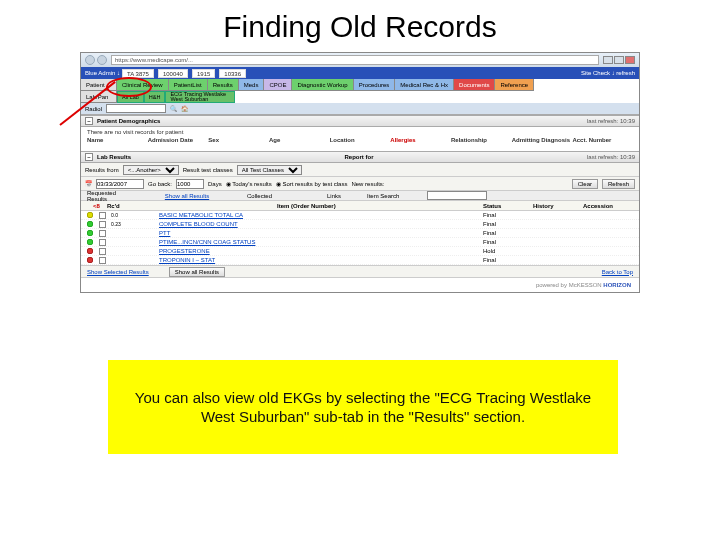 This screenshot has width=720, height=540. Describe the element at coordinates (321, 251) in the screenshot. I see `lab-item-link: PROGESTERONE` at that location.